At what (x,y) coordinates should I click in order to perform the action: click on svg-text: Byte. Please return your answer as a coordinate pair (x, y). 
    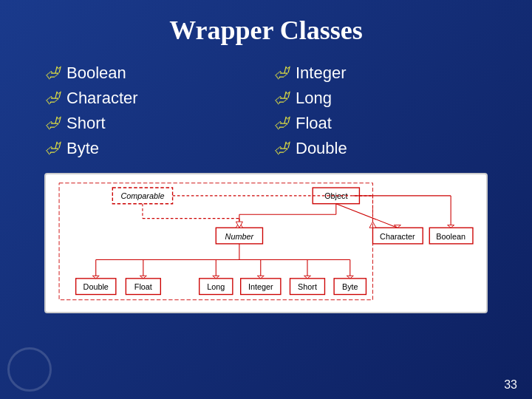
    Looking at the image, I should click on (350, 287).